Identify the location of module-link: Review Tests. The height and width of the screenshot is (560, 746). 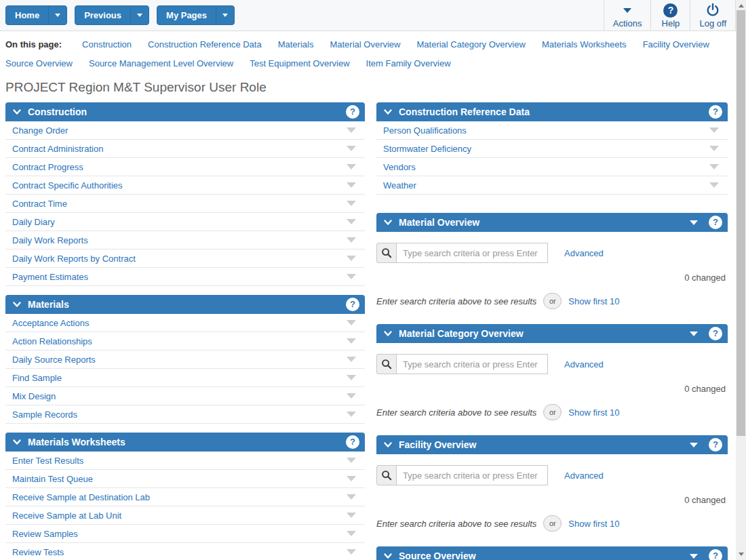
(38, 552).